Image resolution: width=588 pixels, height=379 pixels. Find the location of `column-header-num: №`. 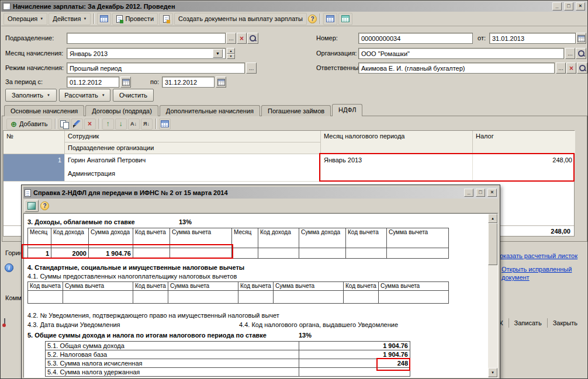

column-header-num: № is located at coordinates (34, 142).